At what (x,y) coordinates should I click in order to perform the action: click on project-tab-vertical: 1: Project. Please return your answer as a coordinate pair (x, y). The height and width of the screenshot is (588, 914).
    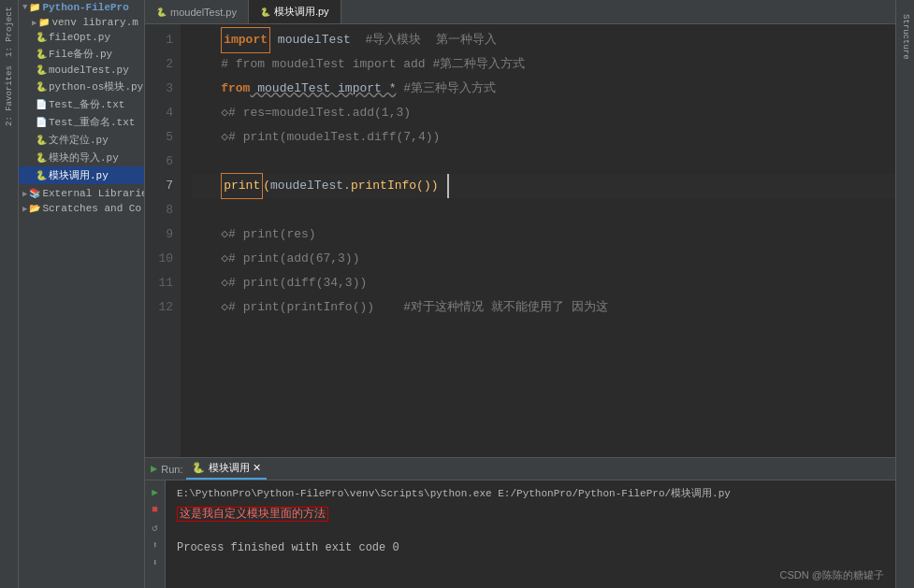
    Looking at the image, I should click on (9, 32).